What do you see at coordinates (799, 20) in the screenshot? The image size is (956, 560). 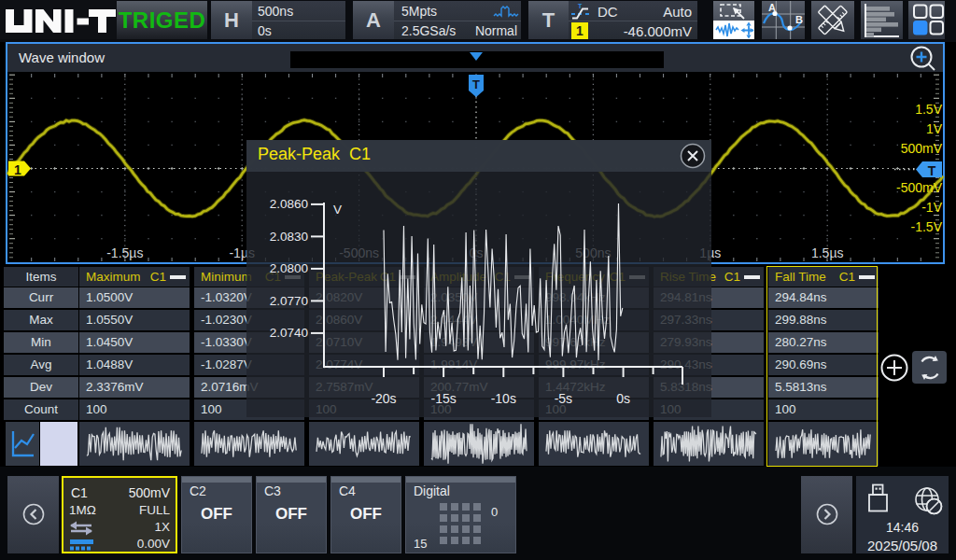 I see `svg-text: B` at bounding box center [799, 20].